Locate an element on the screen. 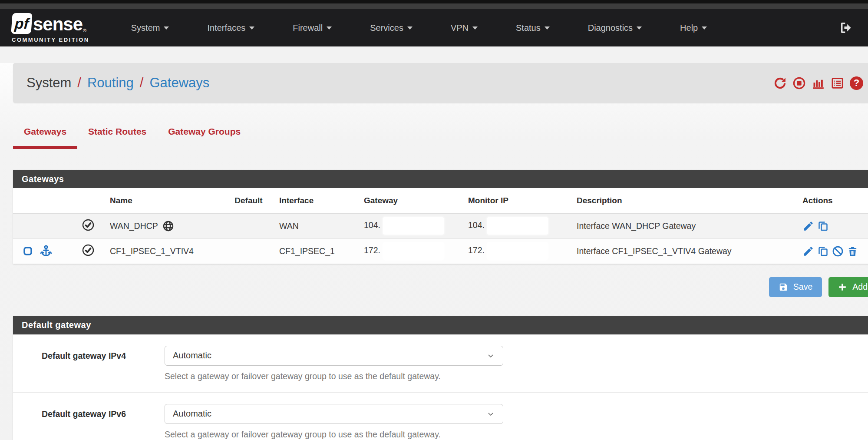 Image resolution: width=868 pixels, height=440 pixels. window-titlebar-strip is located at coordinates (434, 6).